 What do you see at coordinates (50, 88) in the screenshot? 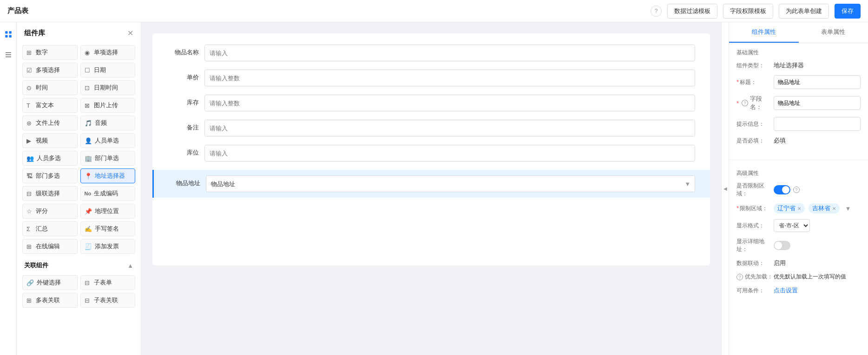
I see `component-time: ⊙ 时间` at bounding box center [50, 88].